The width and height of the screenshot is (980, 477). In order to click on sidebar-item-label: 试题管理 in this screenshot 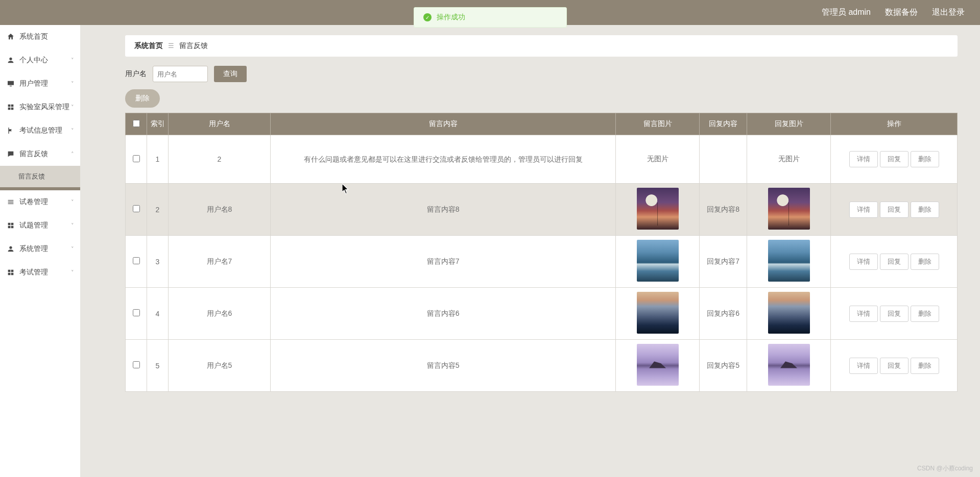, I will do `click(45, 225)`.